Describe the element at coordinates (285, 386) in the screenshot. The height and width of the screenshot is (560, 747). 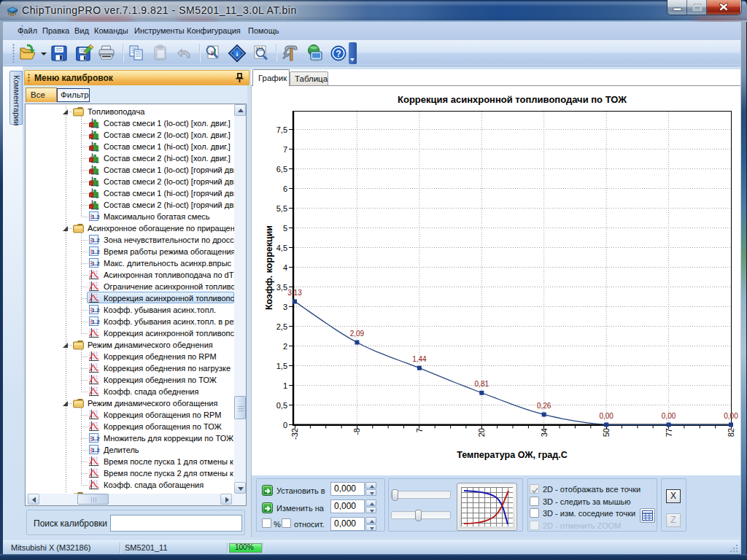
I see `svg-text: 1` at that location.